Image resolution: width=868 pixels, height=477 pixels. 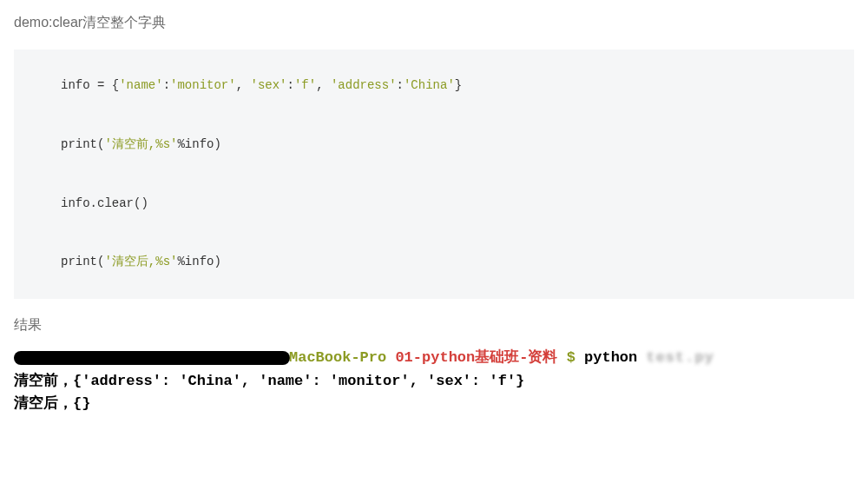 I want to click on terminal-prompt-symbol: $, so click(x=575, y=358).